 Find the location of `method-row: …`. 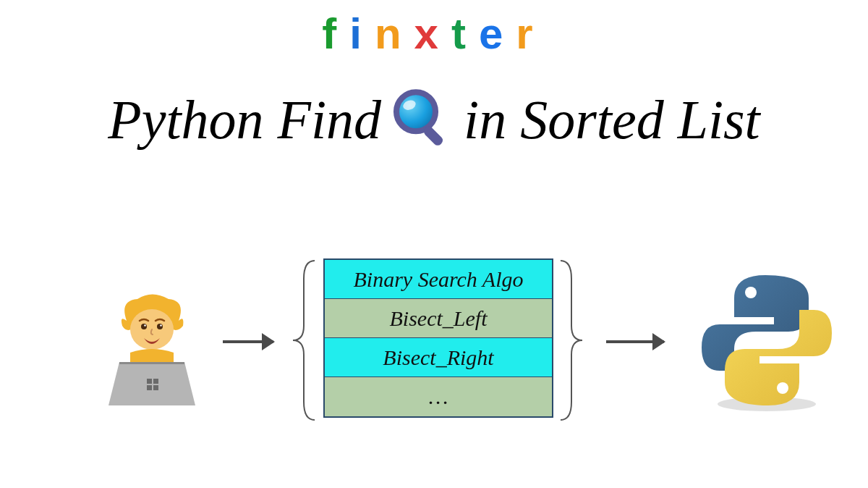

method-row: … is located at coordinates (438, 397).